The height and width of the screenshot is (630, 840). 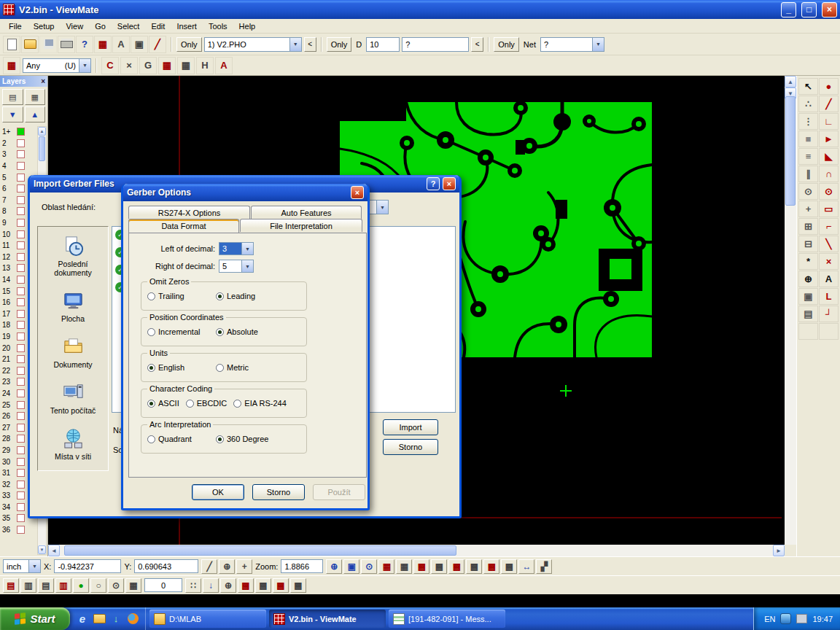 What do you see at coordinates (789, 10) in the screenshot?
I see `minimize-button: _` at bounding box center [789, 10].